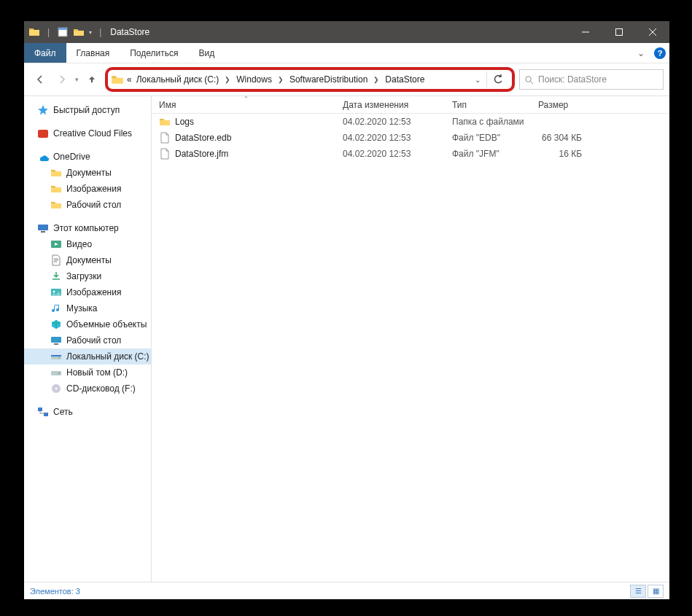 The image size is (692, 616). I want to click on tab-home: Главная, so click(93, 52).